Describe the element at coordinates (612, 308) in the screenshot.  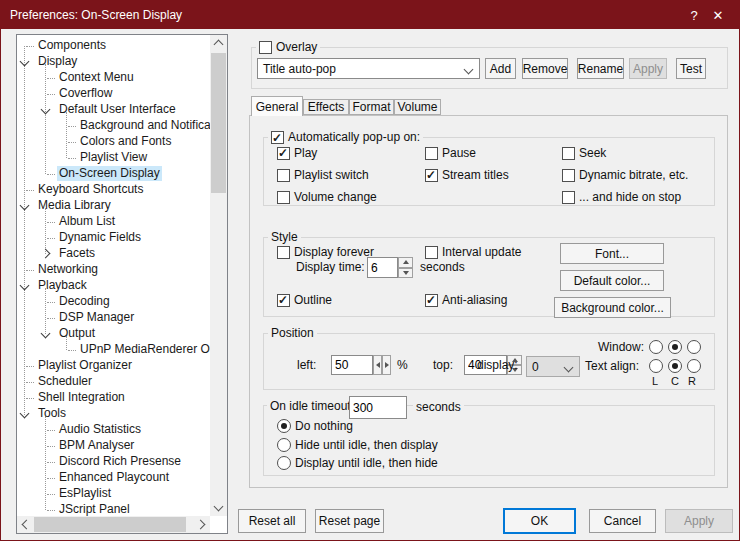
I see `background-color-button: Background color...` at that location.